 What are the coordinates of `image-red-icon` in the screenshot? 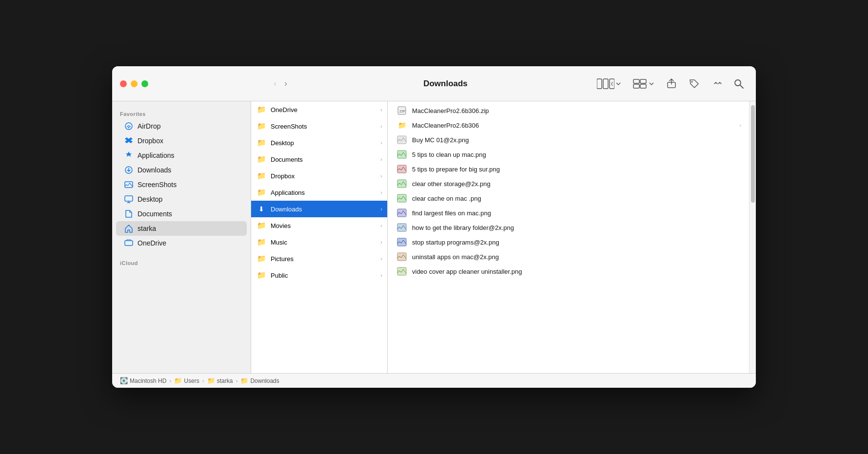 It's located at (402, 169).